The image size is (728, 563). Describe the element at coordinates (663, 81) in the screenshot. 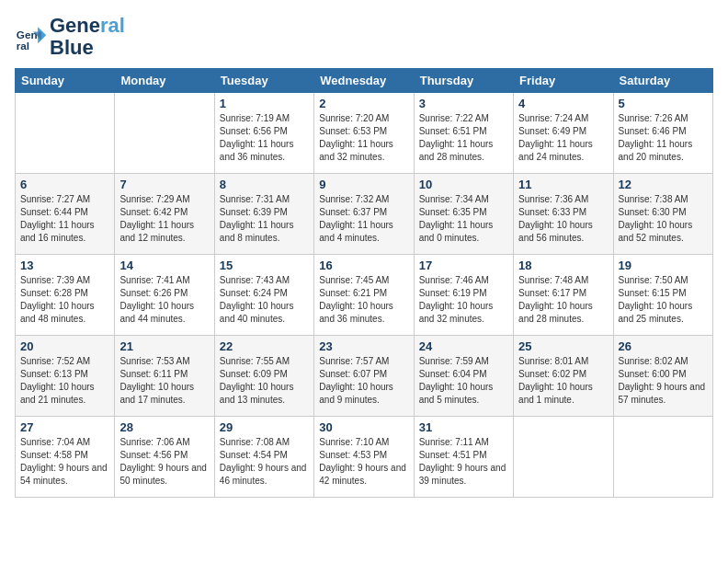

I see `weekday-header-saturday: Saturday` at that location.